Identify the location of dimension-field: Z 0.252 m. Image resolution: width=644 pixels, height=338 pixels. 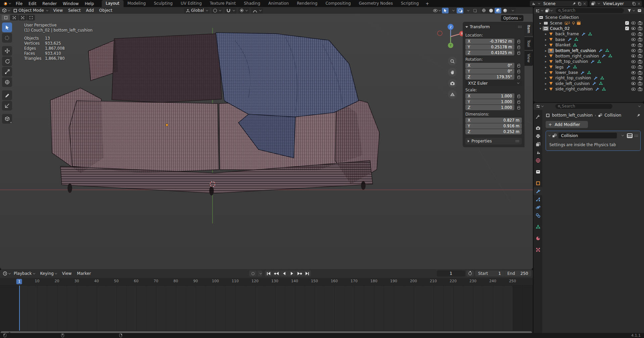
(494, 132).